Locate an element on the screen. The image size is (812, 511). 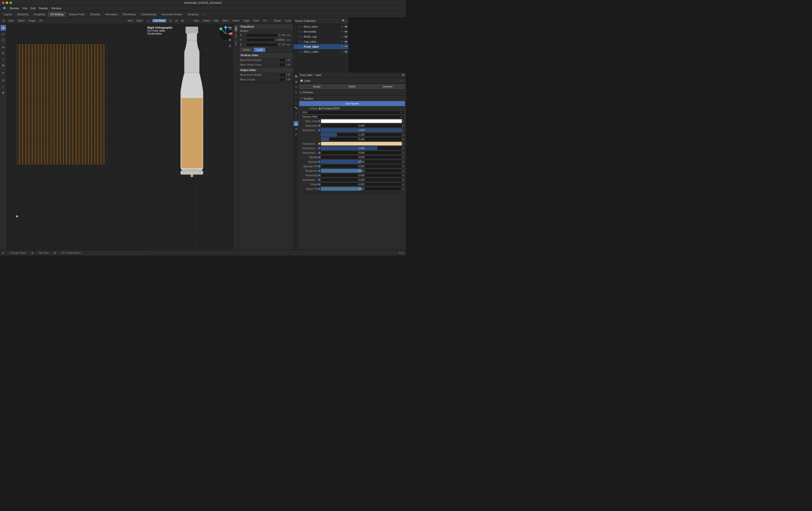
subsurface-method-dropdown: Random Walk ▼ is located at coordinates (352, 117).